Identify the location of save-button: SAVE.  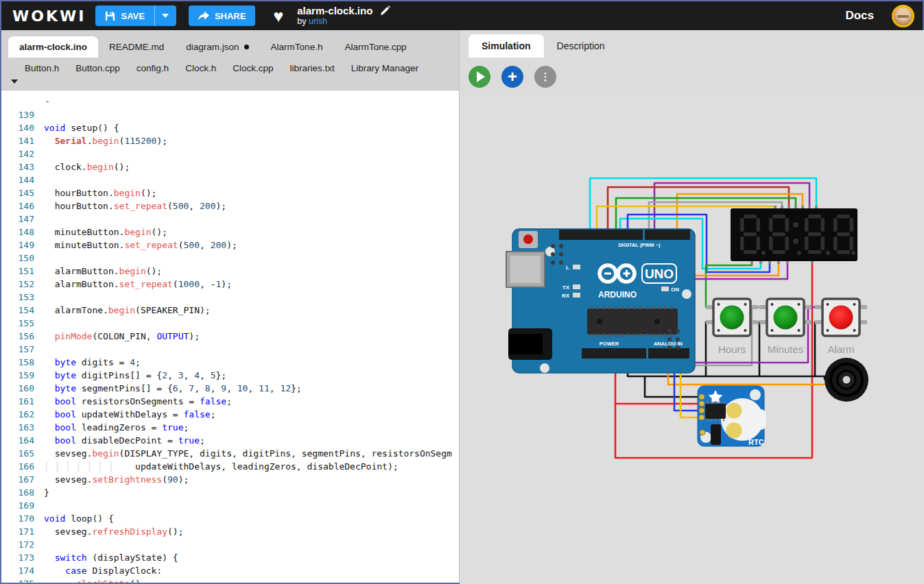
(125, 16).